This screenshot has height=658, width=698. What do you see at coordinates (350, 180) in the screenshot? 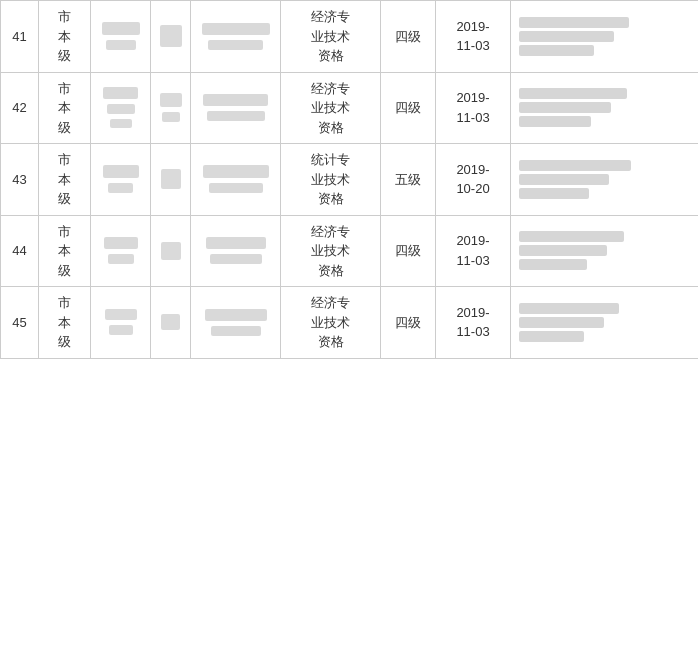
I see `table-row: 43市 本 级统计专 业技术 资格五级2019- 10-20` at bounding box center [350, 180].